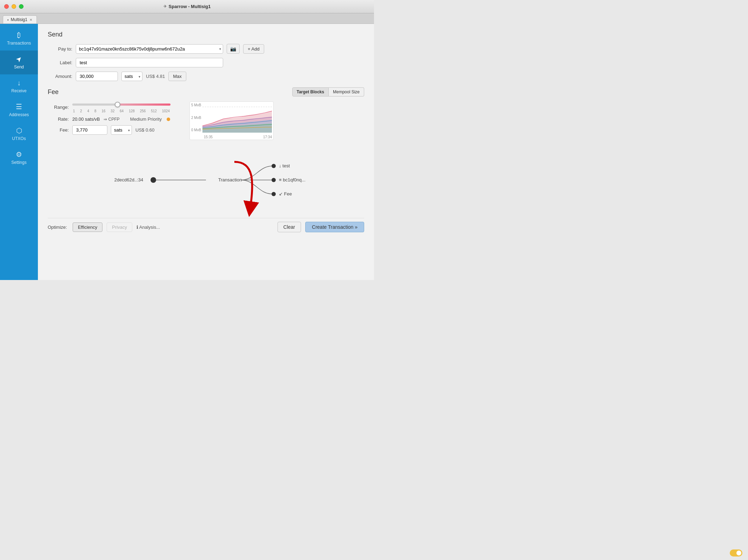 Image resolution: width=748 pixels, height=560 pixels. Describe the element at coordinates (254, 49) in the screenshot. I see `add-button: + Add` at that location.